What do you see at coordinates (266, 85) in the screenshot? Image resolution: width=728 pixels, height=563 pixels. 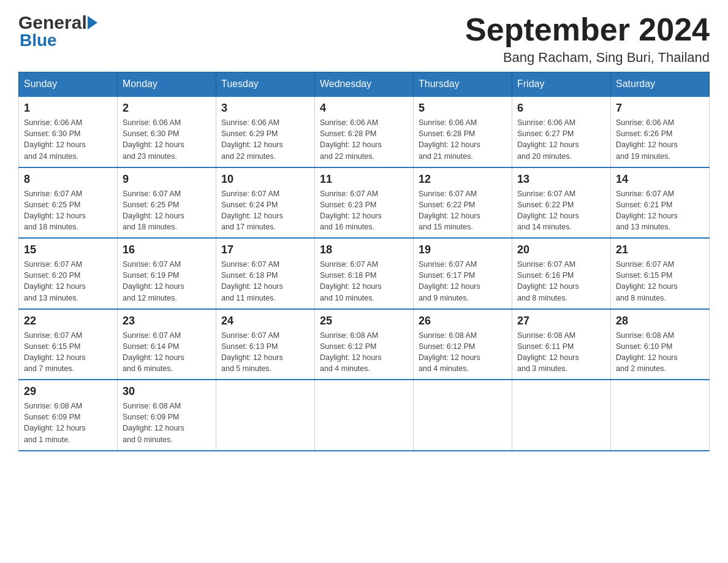 I see `col-header-tuesday: Tuesday` at bounding box center [266, 85].